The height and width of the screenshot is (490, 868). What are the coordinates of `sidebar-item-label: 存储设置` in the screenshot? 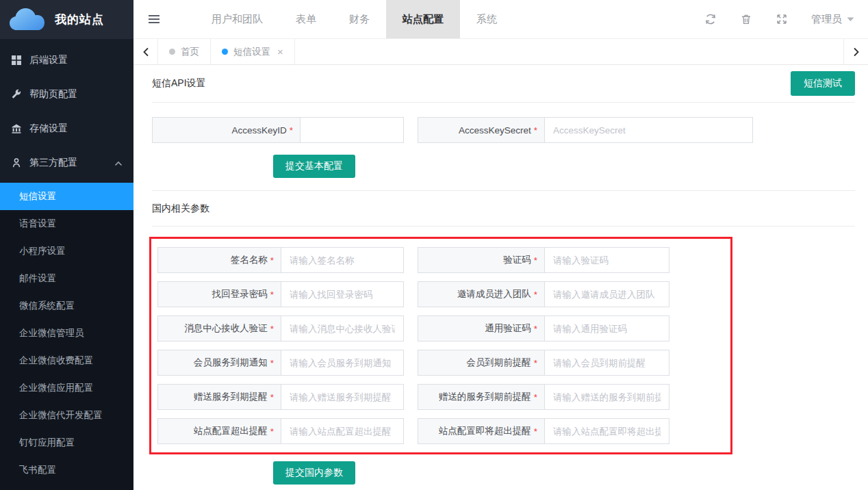 It's located at (49, 129).